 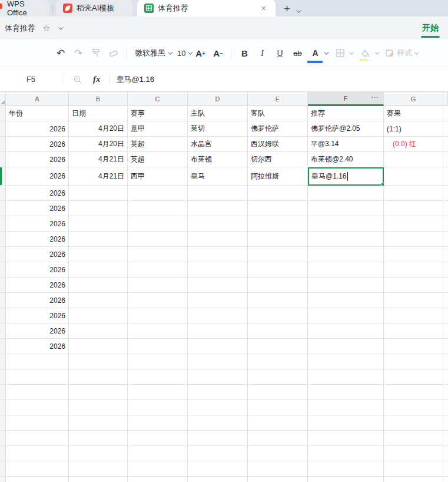 I want to click on eraser-button, so click(x=114, y=53).